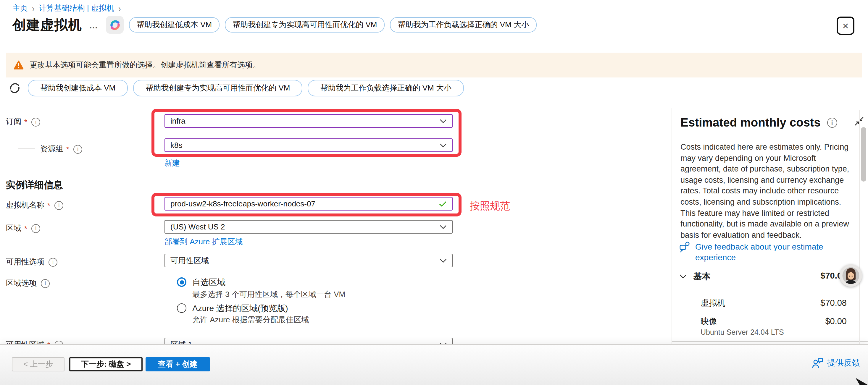  What do you see at coordinates (26, 148) in the screenshot?
I see `tree-connector-horizontal` at bounding box center [26, 148].